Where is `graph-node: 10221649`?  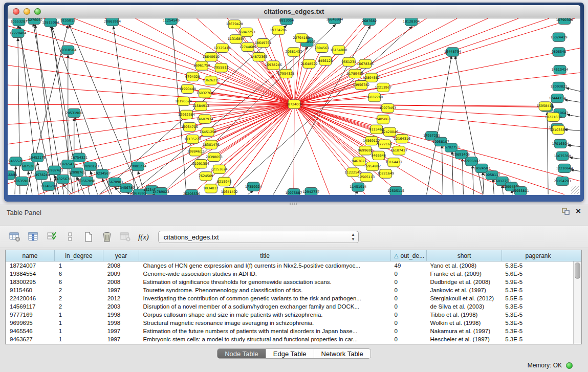 graph-node: 10221649 is located at coordinates (386, 174).